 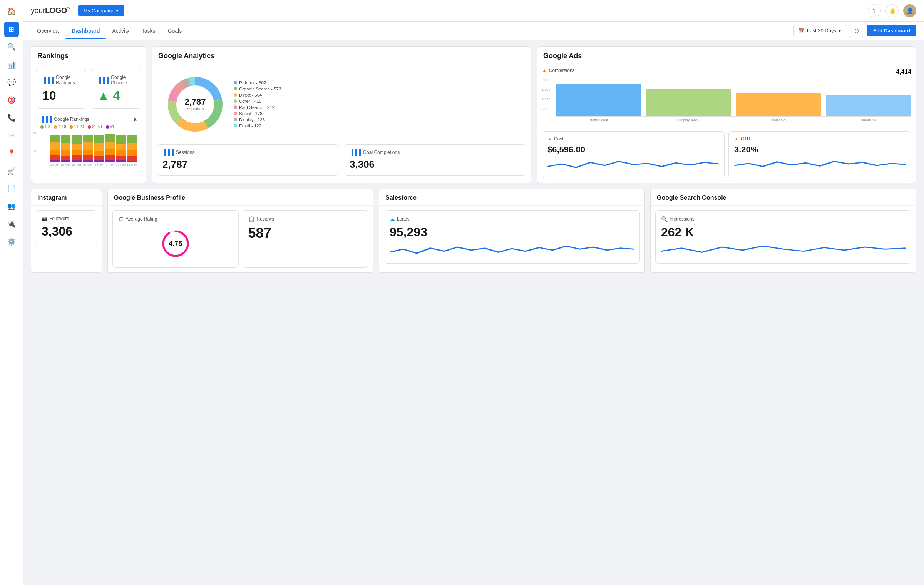 I want to click on rankings-inner: ▐▐▐ Google Rankings 10 ▐▐▐ Google Change, so click(x=89, y=119).